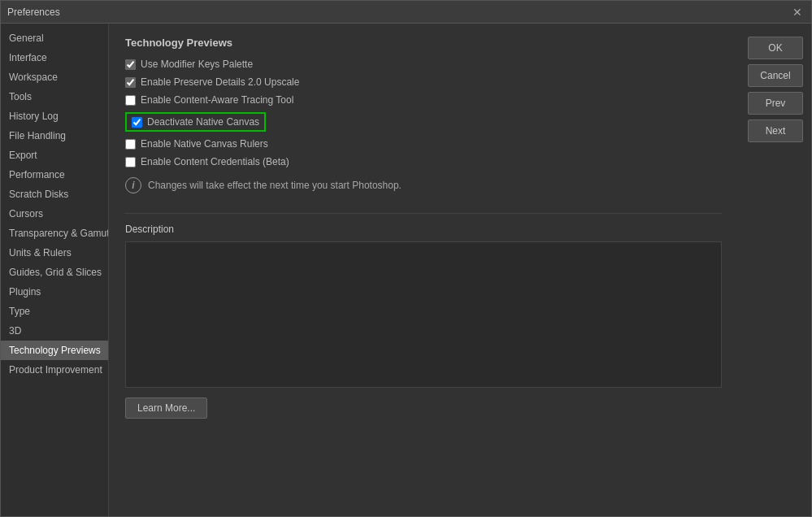  Describe the element at coordinates (54, 370) in the screenshot. I see `sidebar-item-product-improvement: Product Improvement` at that location.